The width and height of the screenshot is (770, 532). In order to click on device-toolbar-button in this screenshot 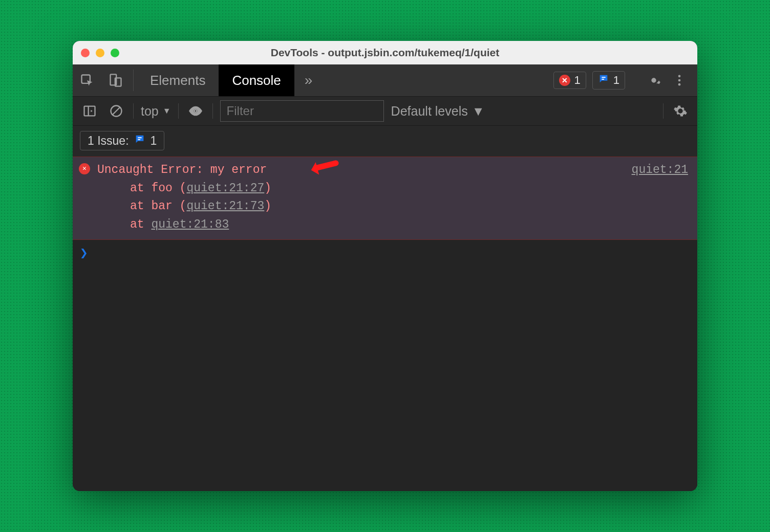, I will do `click(116, 80)`.